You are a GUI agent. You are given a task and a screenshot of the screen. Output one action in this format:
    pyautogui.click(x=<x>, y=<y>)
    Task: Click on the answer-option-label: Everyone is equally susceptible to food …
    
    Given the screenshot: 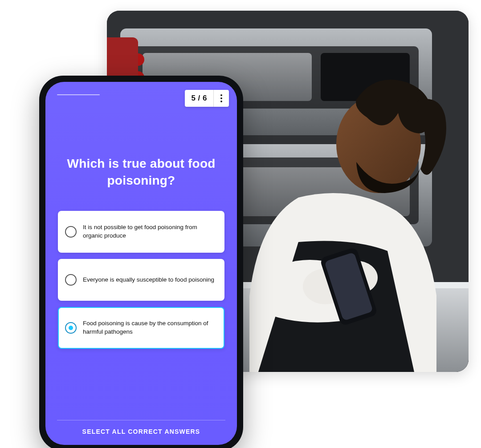 What is the action you would take?
    pyautogui.click(x=149, y=280)
    